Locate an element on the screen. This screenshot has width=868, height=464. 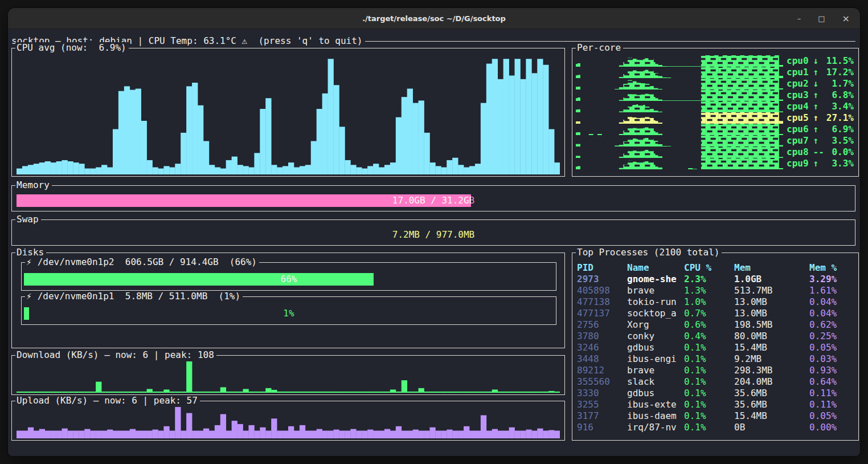
cell-pid: 477137 is located at coordinates (602, 314).